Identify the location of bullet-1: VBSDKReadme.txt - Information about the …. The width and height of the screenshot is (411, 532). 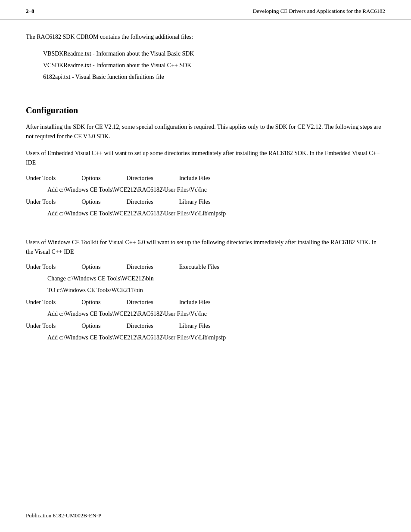
(214, 53).